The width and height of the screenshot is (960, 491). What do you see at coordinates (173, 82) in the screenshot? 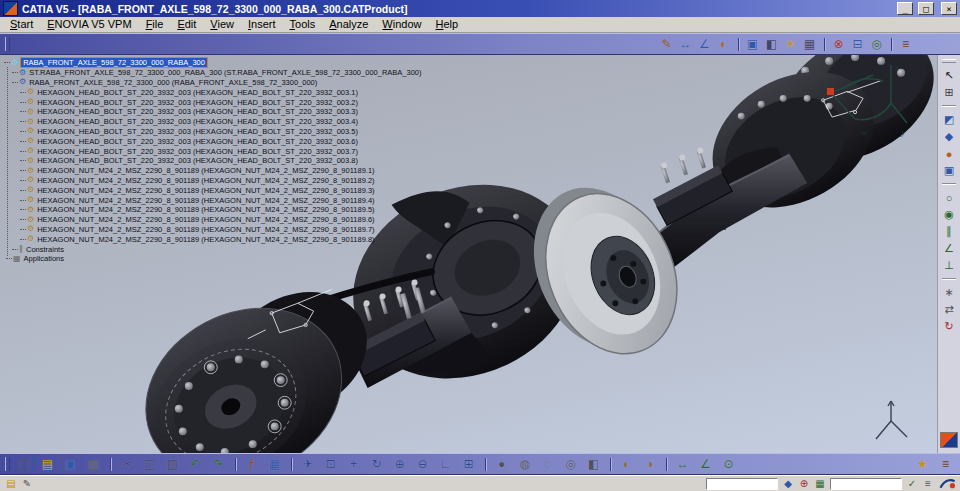
I see `tree-item-label: RABA_FRONT_AXLE_598_72_3300_000 (RABA_FR…` at bounding box center [173, 82].